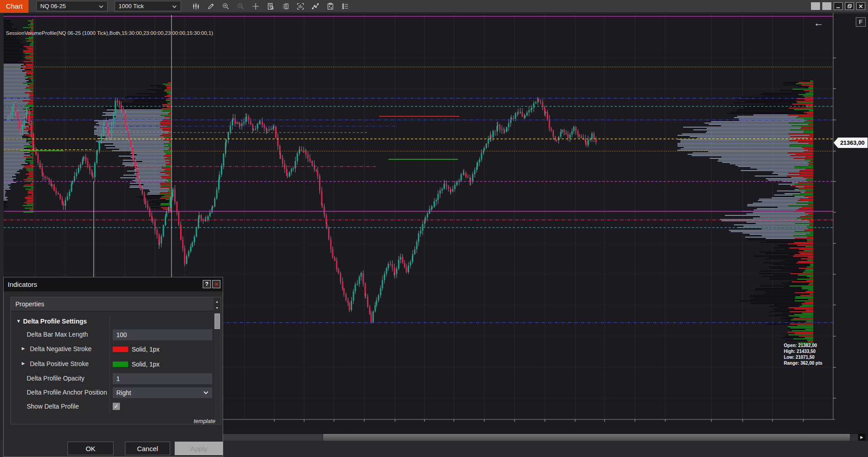 This screenshot has height=457, width=868. Describe the element at coordinates (124, 393) in the screenshot. I see `select-value: Right` at that location.